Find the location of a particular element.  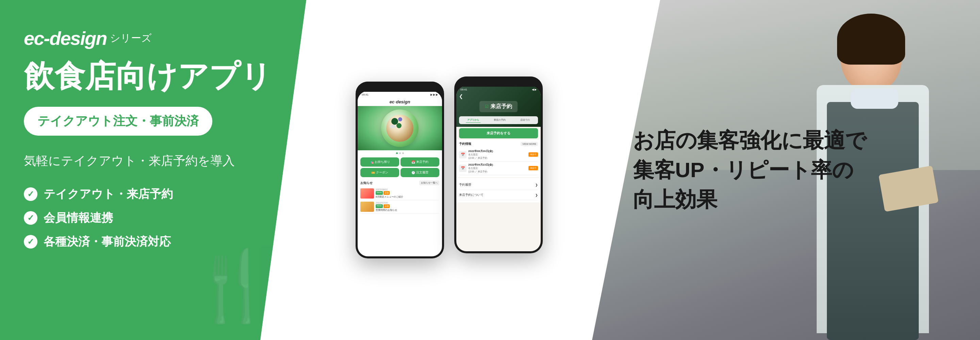

history-icon: 🕐 is located at coordinates (413, 173).